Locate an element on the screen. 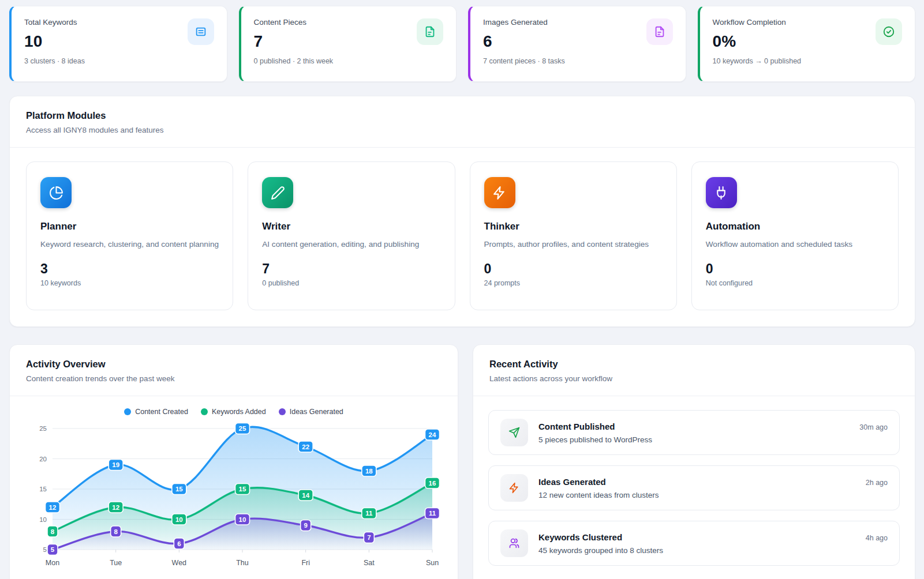 Image resolution: width=924 pixels, height=579 pixels. panel-title: Platform Modules is located at coordinates (462, 115).